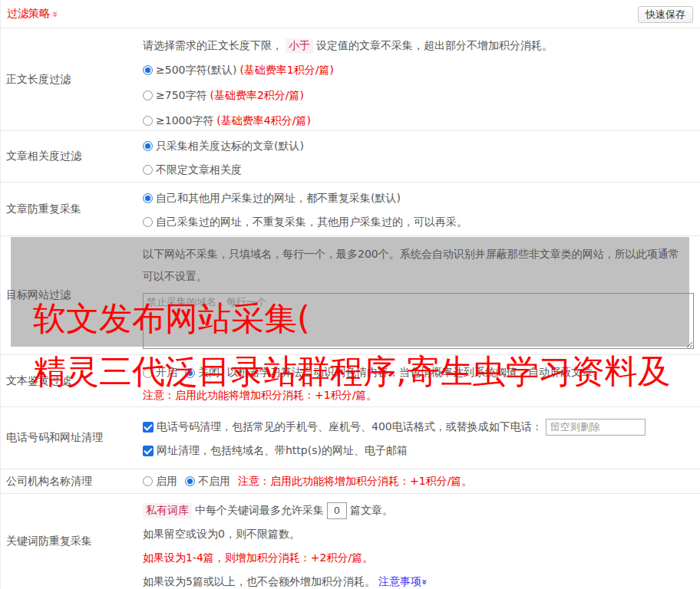  What do you see at coordinates (421, 170) in the screenshot?
I see `relevance-option-any: 不限定文章相关度` at bounding box center [421, 170].